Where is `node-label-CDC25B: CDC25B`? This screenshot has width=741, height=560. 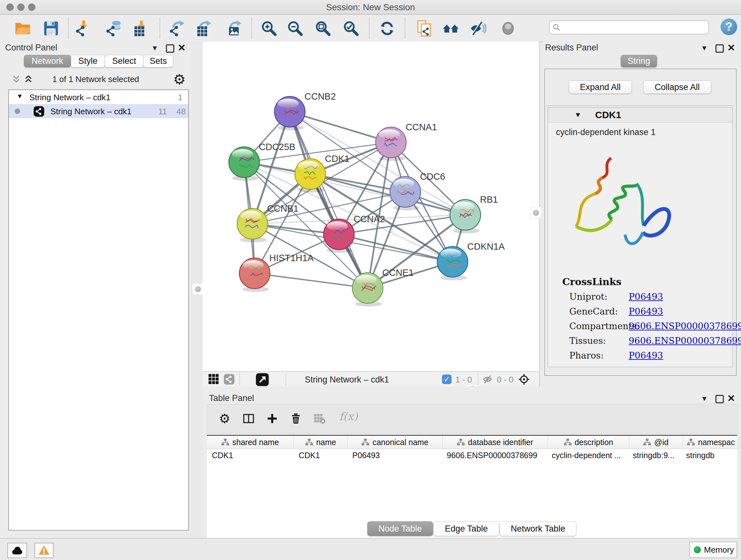 node-label-CDC25B: CDC25B is located at coordinates (277, 147).